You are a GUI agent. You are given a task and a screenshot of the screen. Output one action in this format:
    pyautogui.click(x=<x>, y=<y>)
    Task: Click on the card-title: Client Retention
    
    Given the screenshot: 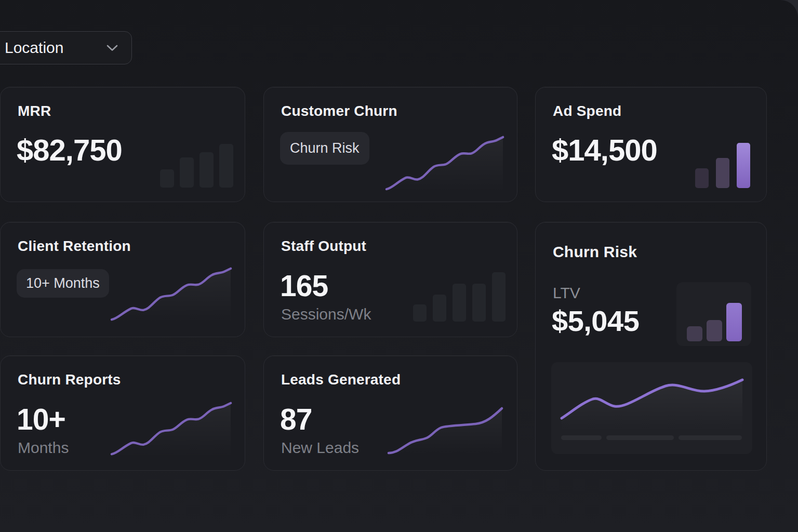 What is the action you would take?
    pyautogui.click(x=74, y=246)
    